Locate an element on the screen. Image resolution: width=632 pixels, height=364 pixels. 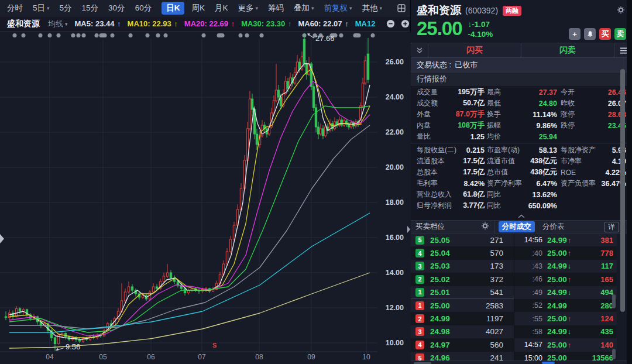
minus-circle-icon is located at coordinates (390, 24).